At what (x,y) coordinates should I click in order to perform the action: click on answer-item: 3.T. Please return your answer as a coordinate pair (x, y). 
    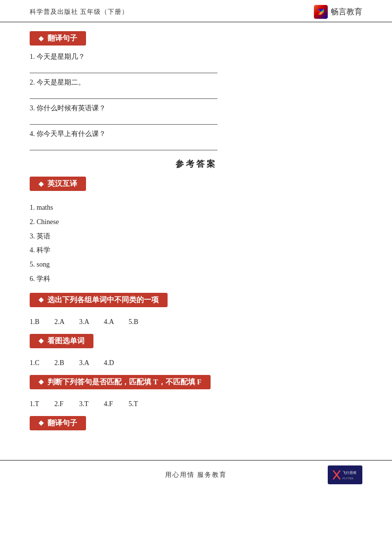
    Looking at the image, I should click on (87, 404).